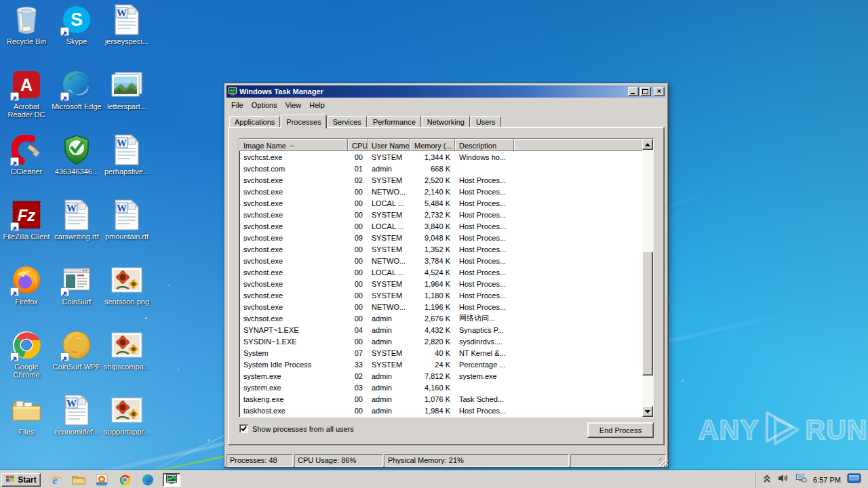 The image size is (868, 488). What do you see at coordinates (441, 226) in the screenshot?
I see `process-row: svchost.exe00LOCAL ...3,840 KHost Proces…` at bounding box center [441, 226].